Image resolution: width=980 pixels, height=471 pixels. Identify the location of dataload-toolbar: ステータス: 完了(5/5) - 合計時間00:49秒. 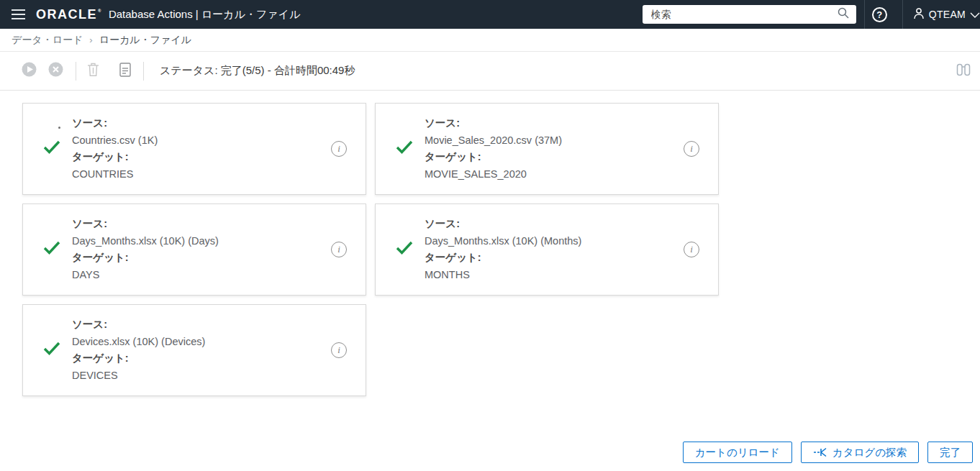
(490, 71).